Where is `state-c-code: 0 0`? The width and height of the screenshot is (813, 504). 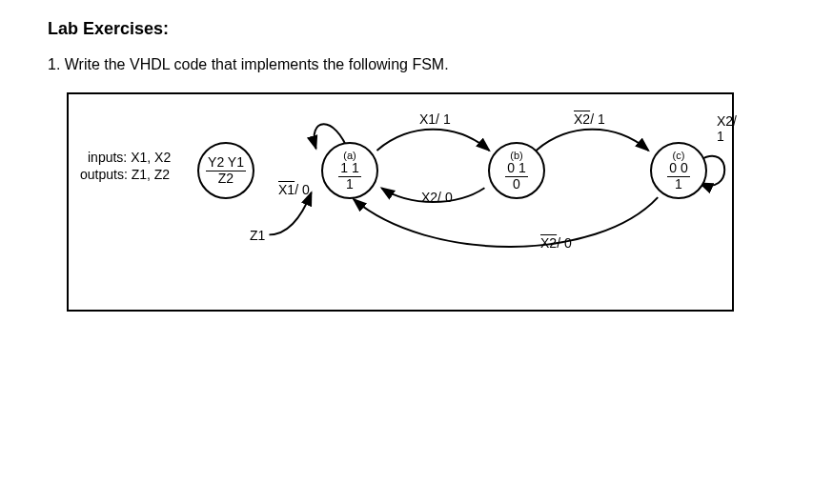 state-c-code: 0 0 is located at coordinates (679, 169).